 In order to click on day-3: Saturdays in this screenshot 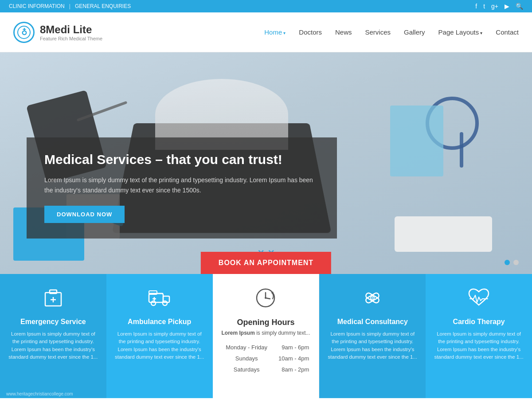, I will do `click(246, 370)`.